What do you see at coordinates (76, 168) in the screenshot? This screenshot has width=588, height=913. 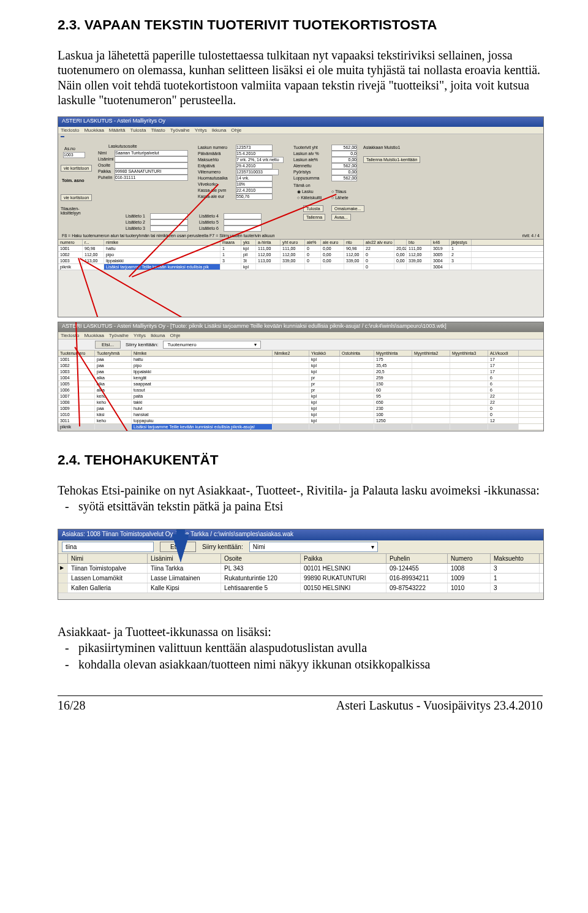 I see `btn-vie-kortistoon: vie kortistoon` at bounding box center [76, 168].